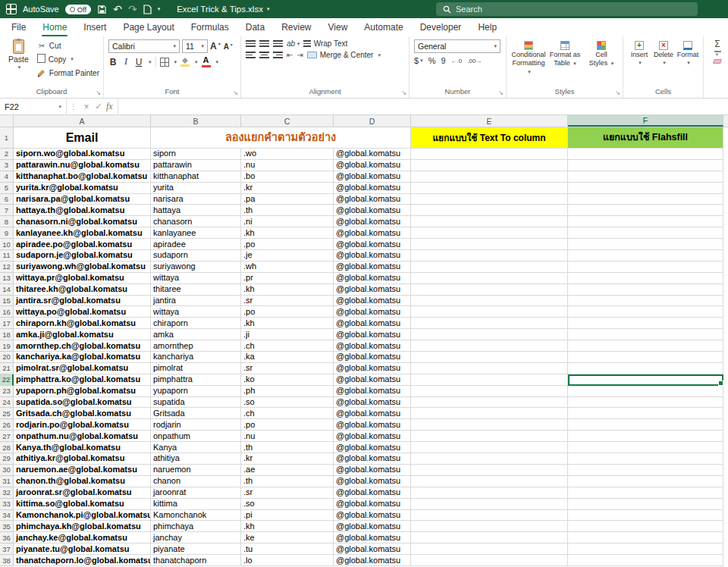 Image resolution: width=728 pixels, height=567 pixels. I want to click on cell-F20, so click(646, 358).